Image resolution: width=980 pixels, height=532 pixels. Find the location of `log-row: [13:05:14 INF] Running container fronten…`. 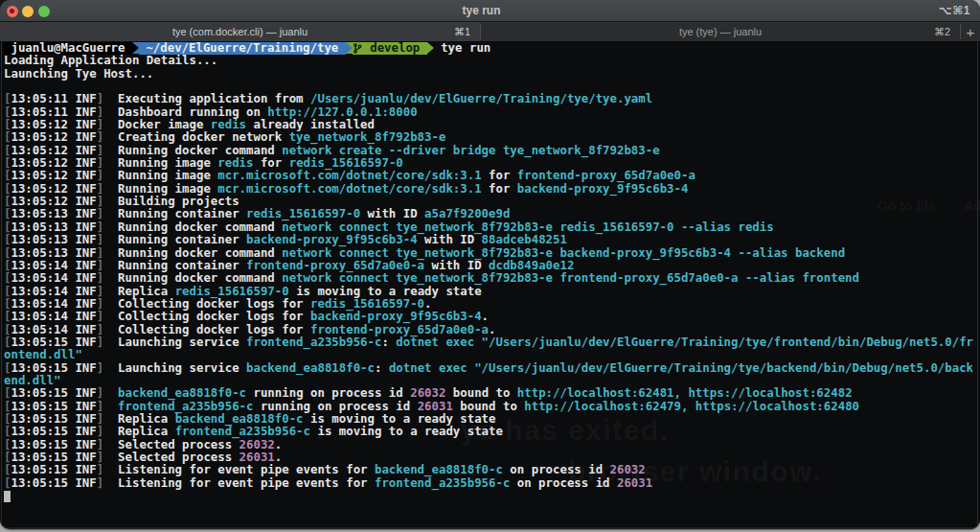

log-row: [13:05:14 INF] Running container fronten… is located at coordinates (492, 266).